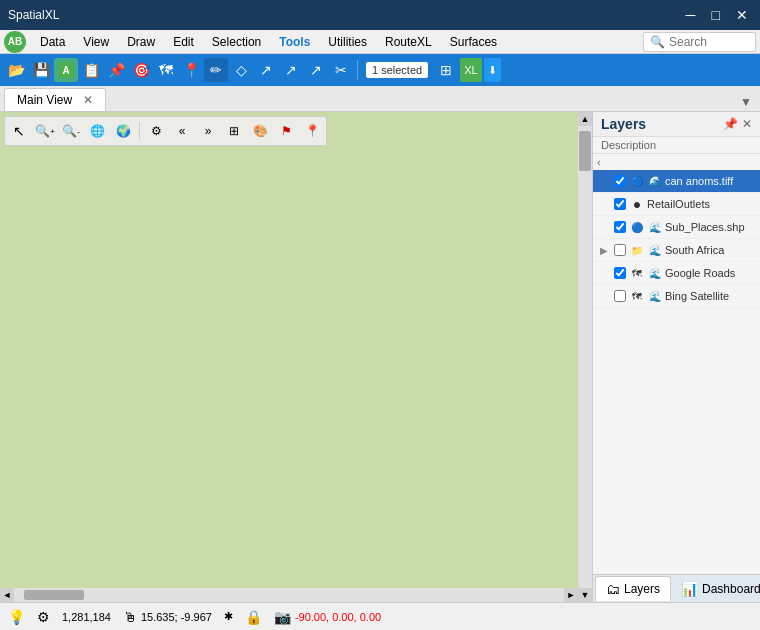 The image size is (760, 630). What do you see at coordinates (746, 102) in the screenshot?
I see `tab-arrow: ▼` at bounding box center [746, 102].